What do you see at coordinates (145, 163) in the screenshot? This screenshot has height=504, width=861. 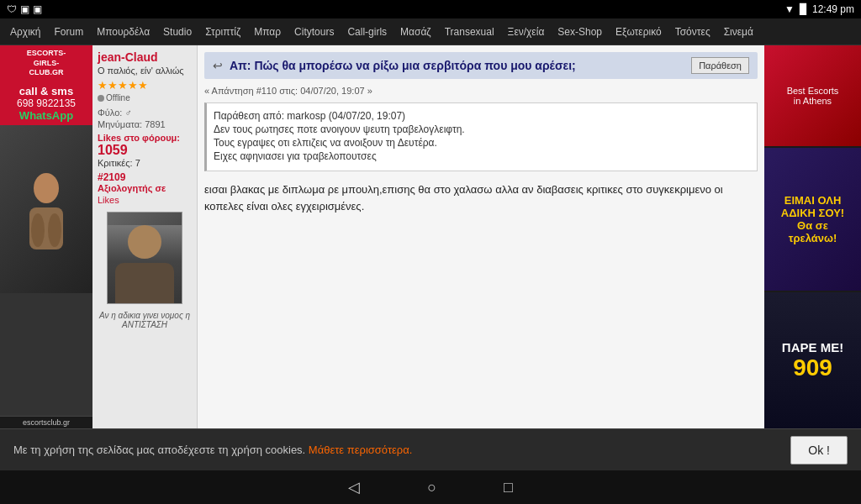 I see `kritikes: Κριτικές: 7` at bounding box center [145, 163].